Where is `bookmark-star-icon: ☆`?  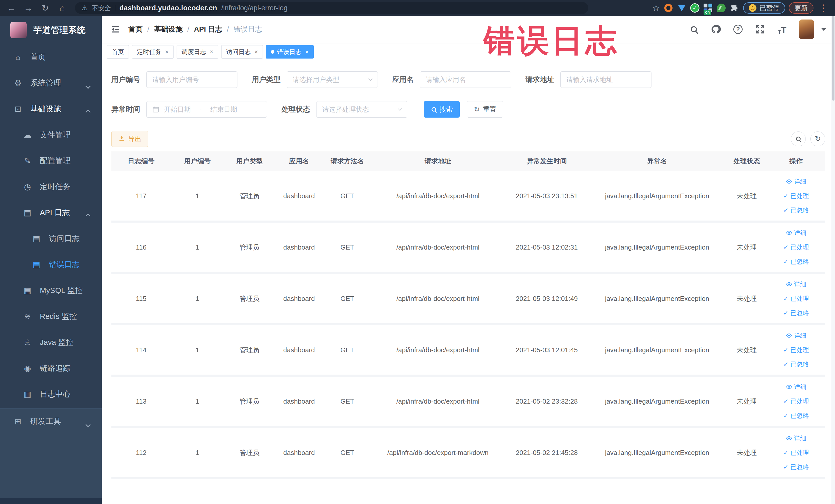 bookmark-star-icon: ☆ is located at coordinates (656, 8).